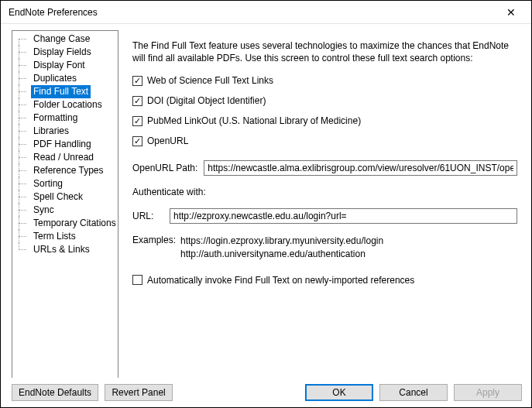 Image resolution: width=532 pixels, height=408 pixels. Describe the element at coordinates (66, 91) in the screenshot. I see `sidebar-item-find-full-text: Find Full Text` at that location.